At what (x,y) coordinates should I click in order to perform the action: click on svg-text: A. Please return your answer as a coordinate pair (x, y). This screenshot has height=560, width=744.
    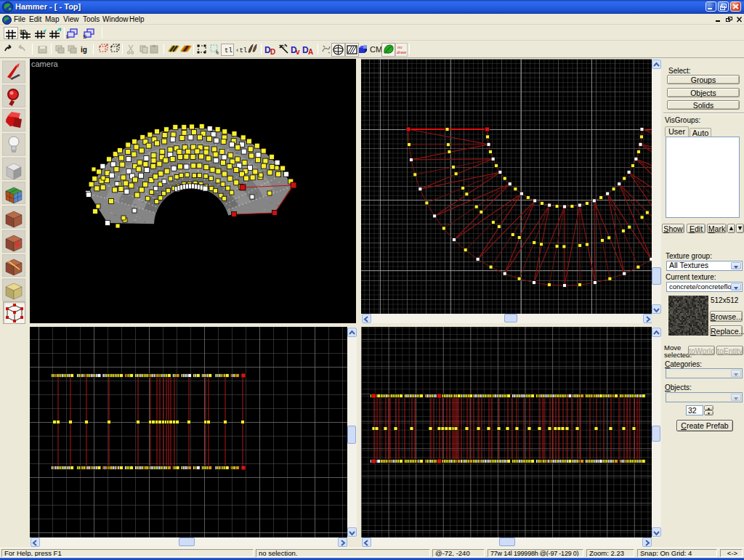
    Looking at the image, I should click on (311, 52).